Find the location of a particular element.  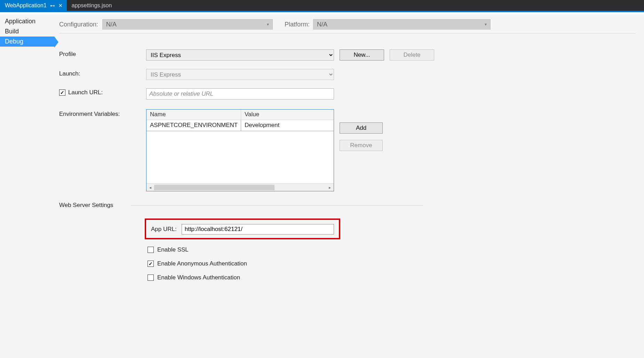

launch-url-checkbox is located at coordinates (62, 93).